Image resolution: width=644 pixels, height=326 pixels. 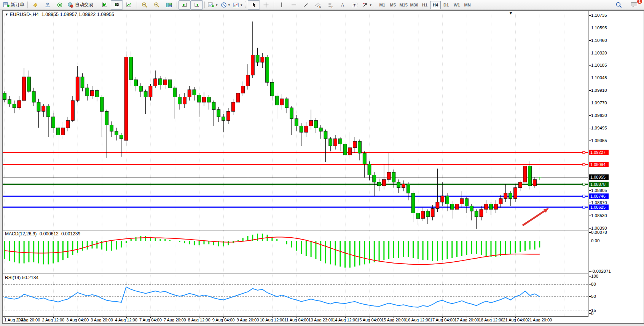 I want to click on expert-advisor-icon, so click(x=48, y=5).